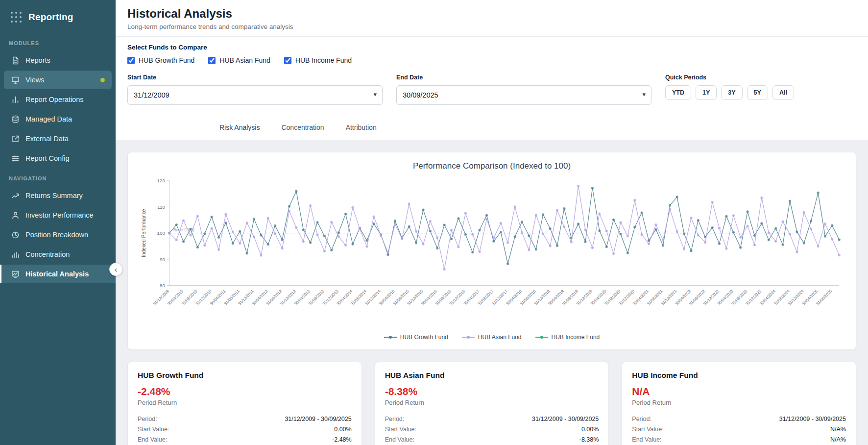  Describe the element at coordinates (761, 93) in the screenshot. I see `quick-period-buttons: YTD 1Y 3Y 5Y All` at that location.